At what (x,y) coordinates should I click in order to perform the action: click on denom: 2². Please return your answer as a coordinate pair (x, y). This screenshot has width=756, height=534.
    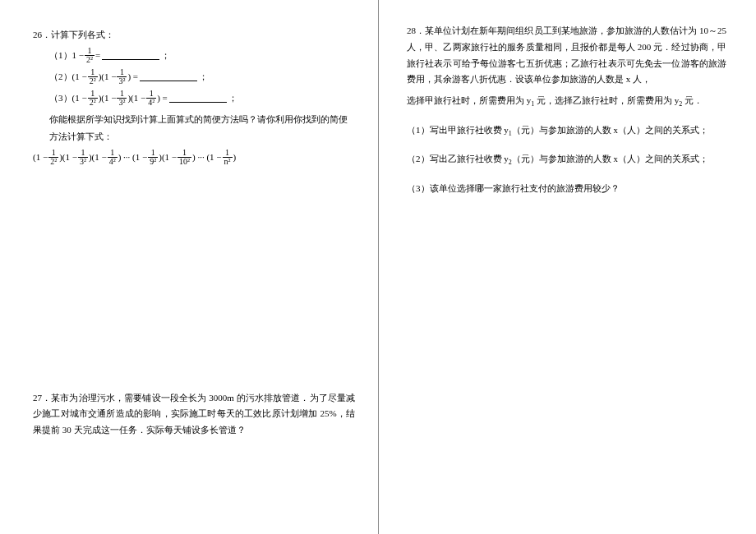
    Looking at the image, I should click on (90, 60).